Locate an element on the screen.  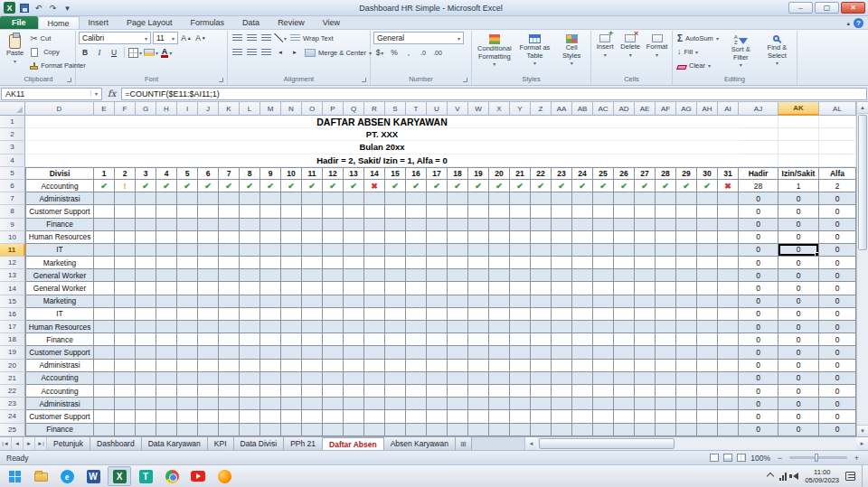
taskbar-clock: 11:00 05/09/2023 is located at coordinates (822, 477).